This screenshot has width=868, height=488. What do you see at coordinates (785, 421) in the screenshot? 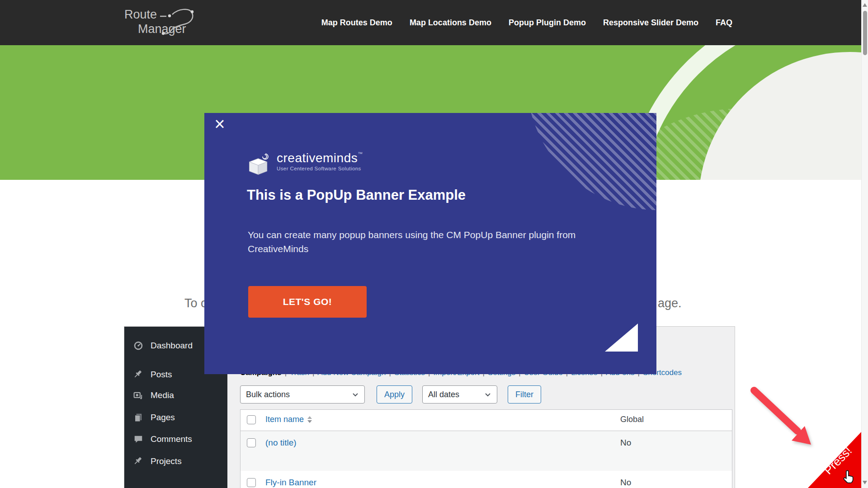
I see `red-arrow-icon` at bounding box center [785, 421].